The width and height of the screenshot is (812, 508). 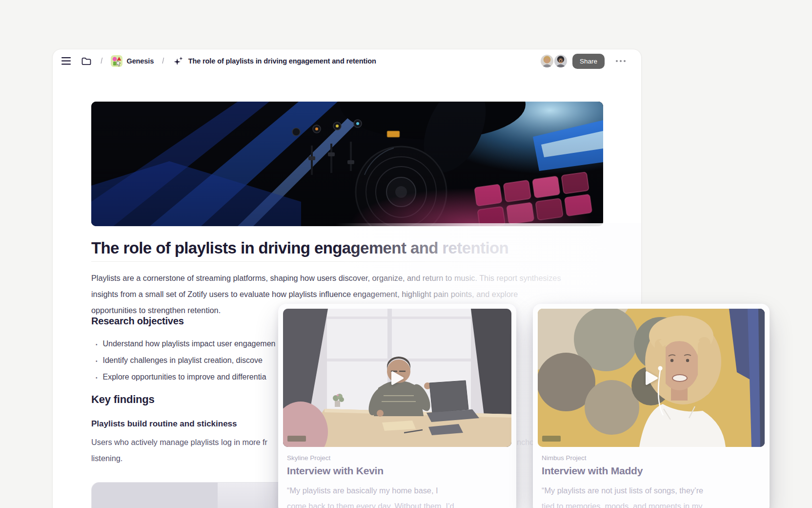 What do you see at coordinates (282, 61) in the screenshot?
I see `document-name: The role of playlists in driving engagem…` at bounding box center [282, 61].